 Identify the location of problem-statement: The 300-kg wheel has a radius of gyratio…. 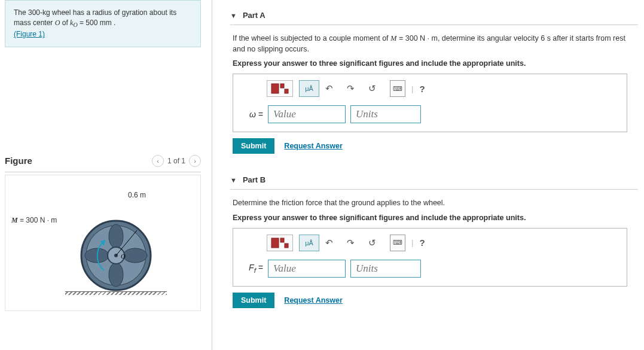
(103, 24).